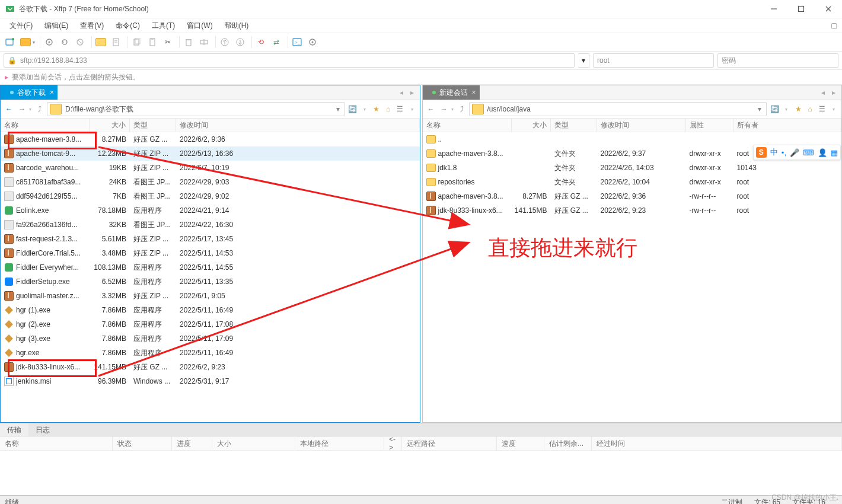  Describe the element at coordinates (809, 153) in the screenshot. I see `sogou-keyboard-icon: ⌨` at that location.